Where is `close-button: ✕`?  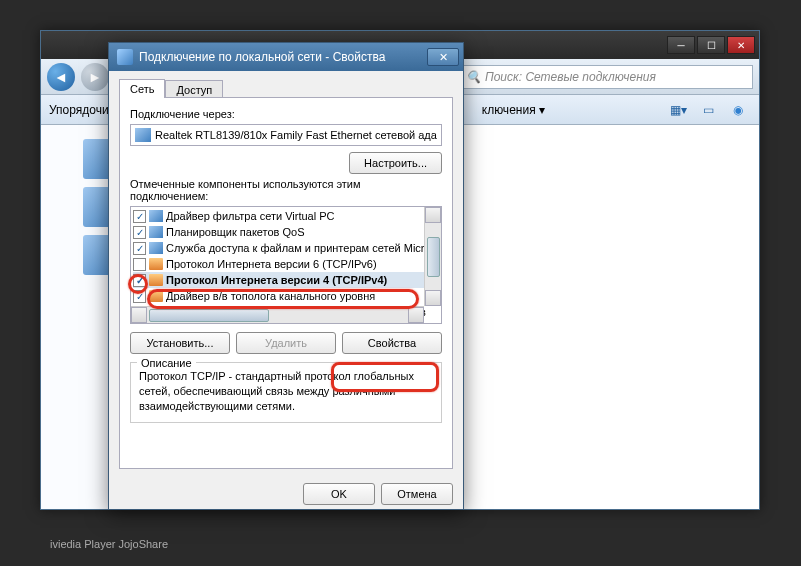 close-button: ✕ is located at coordinates (741, 45).